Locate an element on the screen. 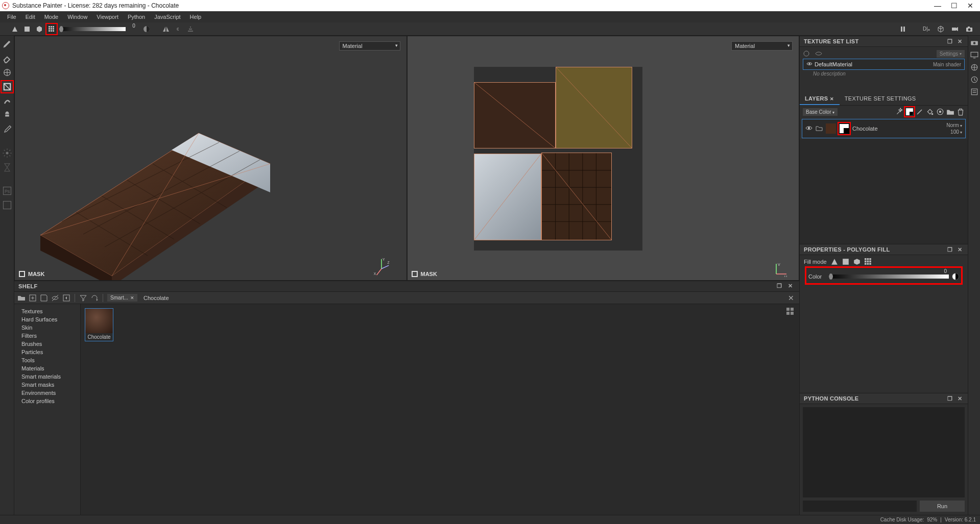 This screenshot has height=524, width=980. shelf-save-icon is located at coordinates (44, 298).